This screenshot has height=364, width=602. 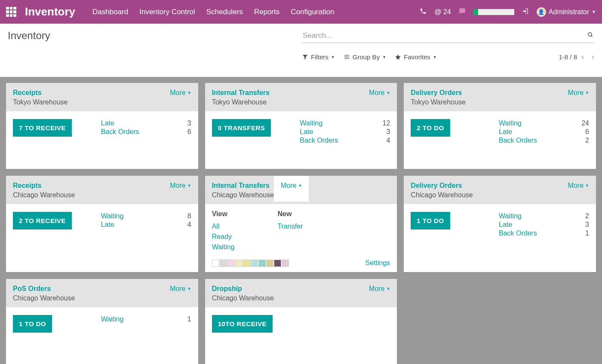 I want to click on card-head: Internal TransfersChicago WarehouseMore▼, so click(x=301, y=190).